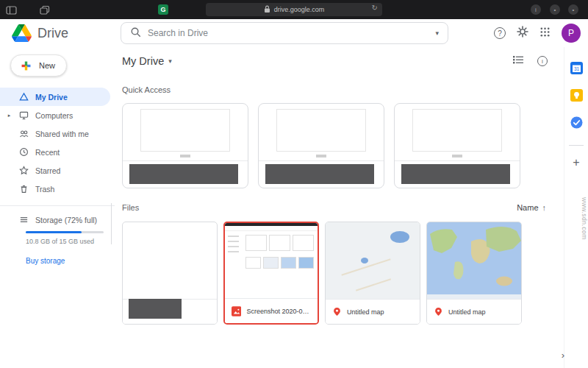 The width and height of the screenshot is (588, 368). What do you see at coordinates (163, 10) in the screenshot?
I see `extension-g-icon: G` at bounding box center [163, 10].